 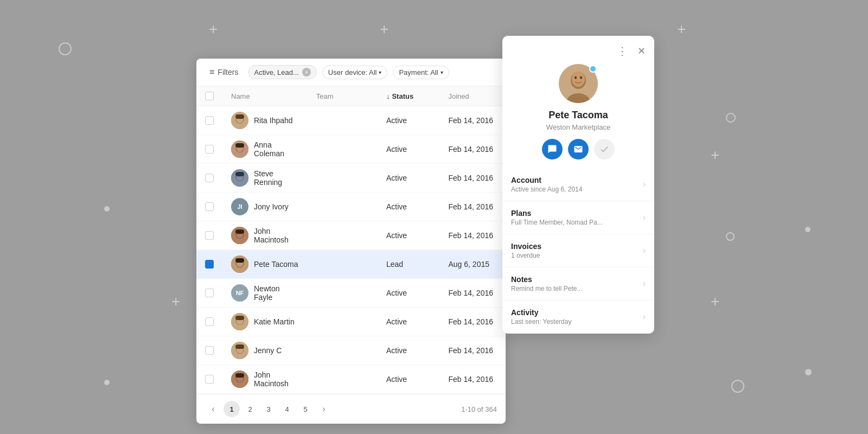 I want to click on row-name: Jony Ivory, so click(x=271, y=207).